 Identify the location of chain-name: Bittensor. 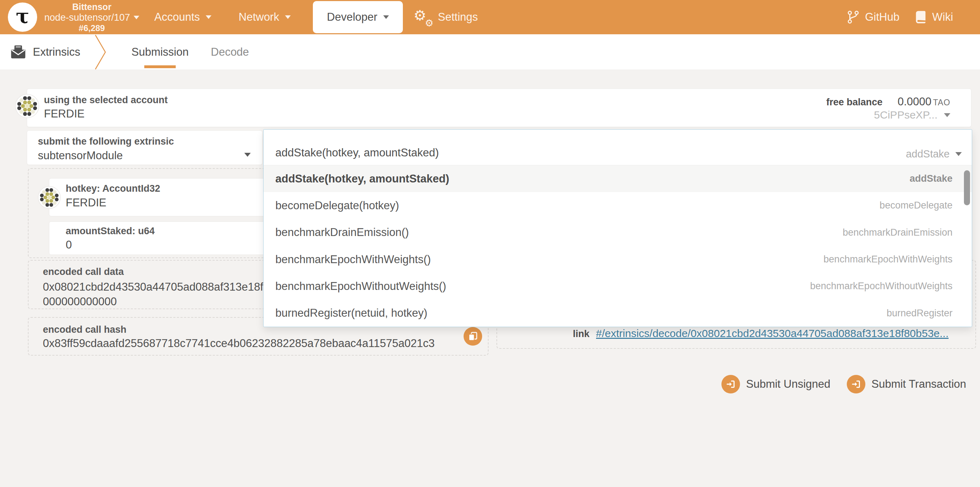
(92, 7).